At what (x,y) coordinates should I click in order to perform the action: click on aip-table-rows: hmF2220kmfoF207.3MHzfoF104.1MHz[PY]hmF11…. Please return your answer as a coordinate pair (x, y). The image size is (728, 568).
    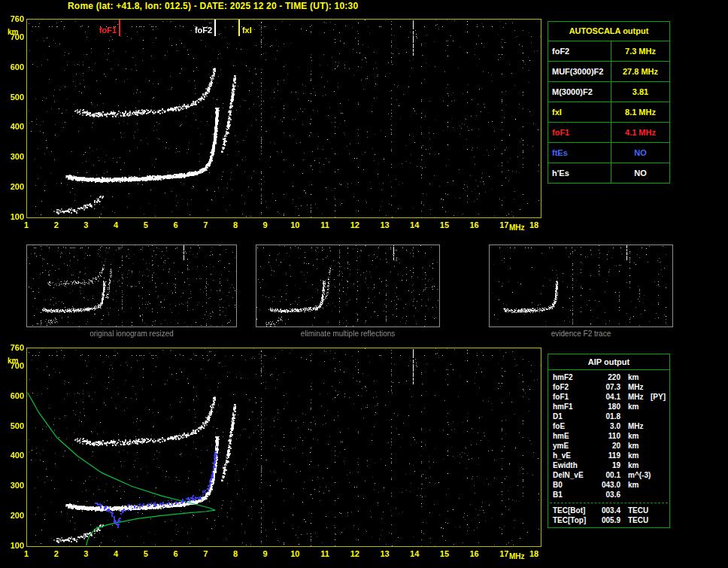
    Looking at the image, I should click on (609, 436).